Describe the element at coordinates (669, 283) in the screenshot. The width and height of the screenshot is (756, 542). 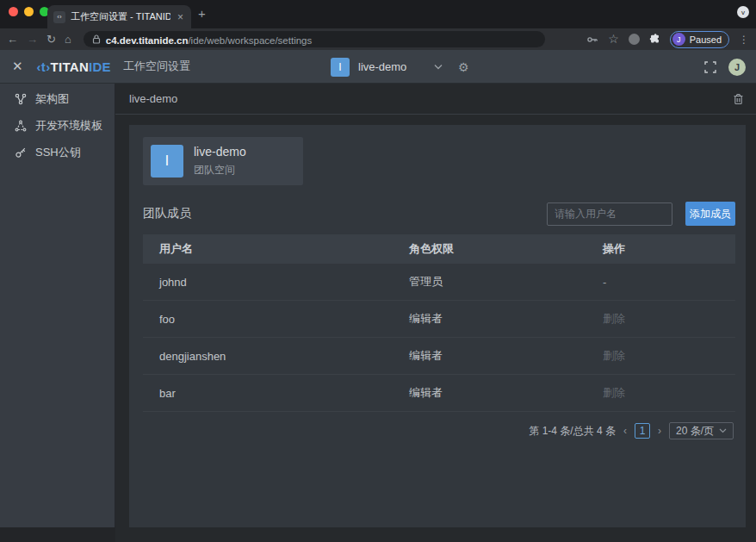
I see `member-action-none: -` at that location.